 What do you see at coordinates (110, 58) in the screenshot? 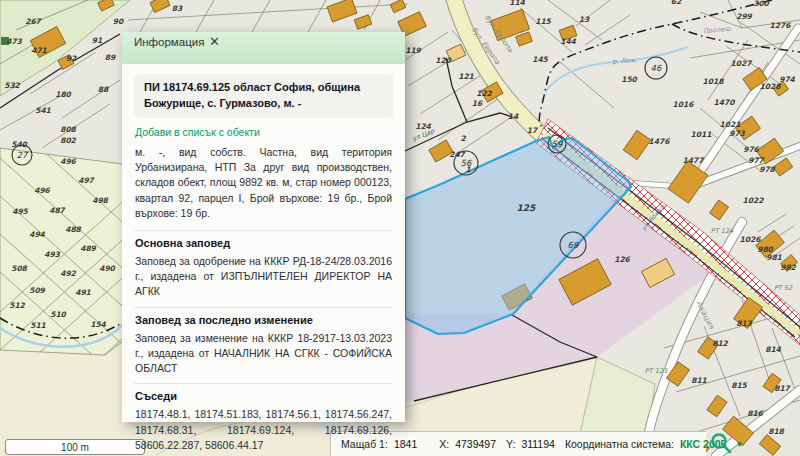
I see `parcel-label: 89` at bounding box center [110, 58].